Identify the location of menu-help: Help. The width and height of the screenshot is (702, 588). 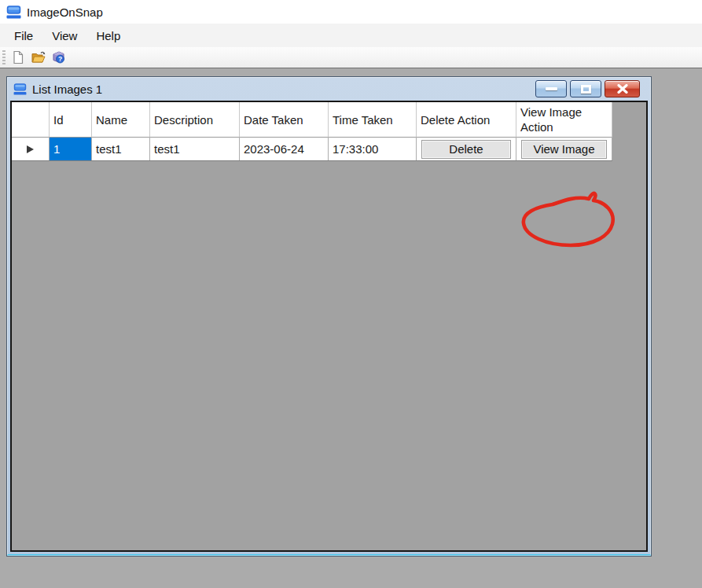
(108, 36).